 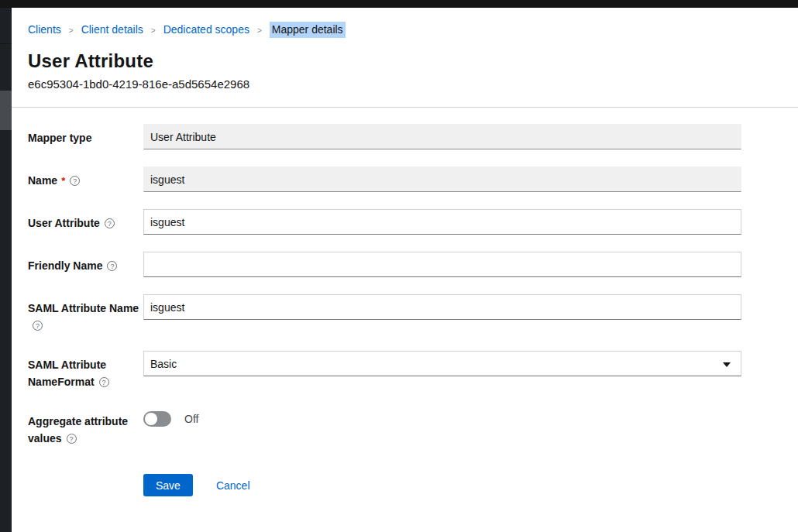 I want to click on sidebar-collapsed-strip, so click(x=6, y=269).